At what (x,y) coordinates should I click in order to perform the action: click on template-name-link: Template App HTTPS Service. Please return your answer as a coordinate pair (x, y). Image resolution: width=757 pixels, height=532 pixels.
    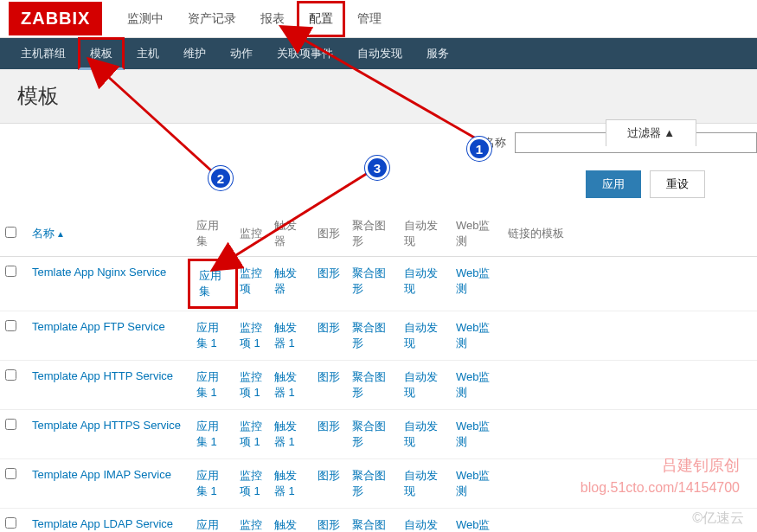
    Looking at the image, I should click on (106, 426).